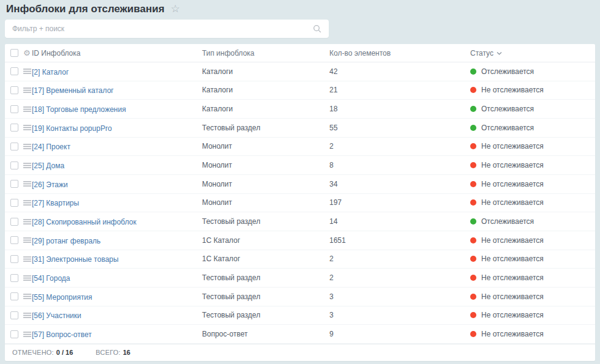  Describe the element at coordinates (300, 241) in the screenshot. I see `table-row: [29] ротанг февраль 1С Каталог 1651 Не о…` at that location.